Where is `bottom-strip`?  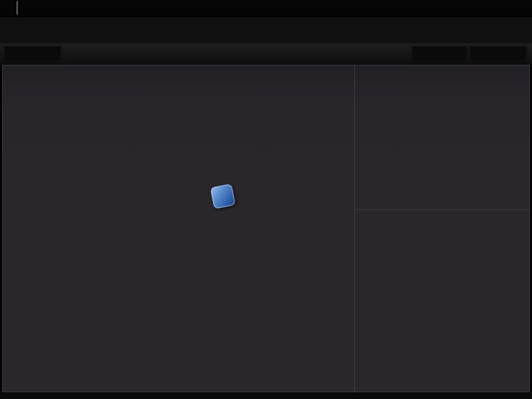 bottom-strip is located at coordinates (266, 396).